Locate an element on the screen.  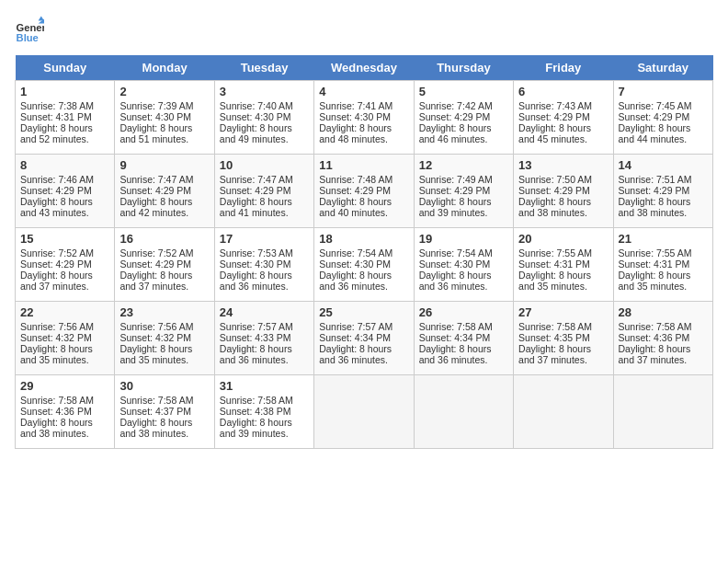
calendar-week-row: 1Sunrise: 7:38 AMSunset: 4:31 PMDaylight… is located at coordinates (364, 118).